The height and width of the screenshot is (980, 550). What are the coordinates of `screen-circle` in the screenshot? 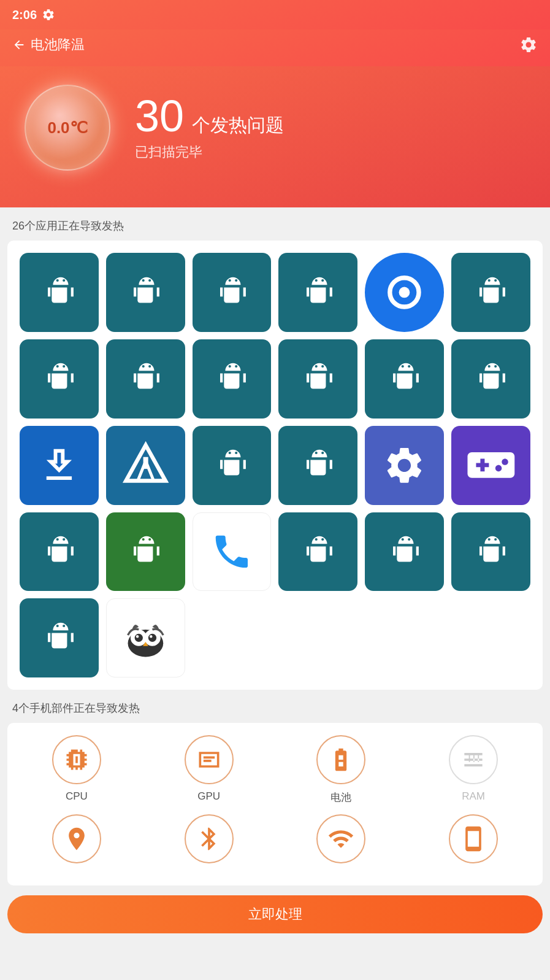 It's located at (473, 839).